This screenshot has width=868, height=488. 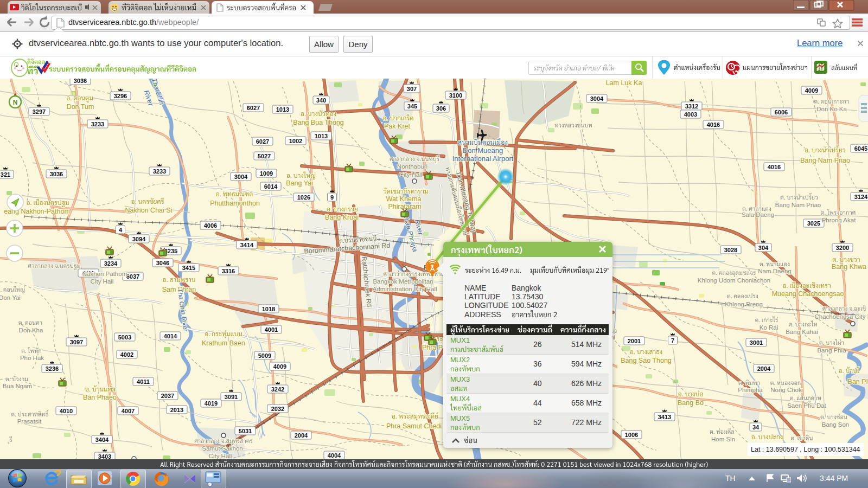 I want to click on svg-text: Prasatsit, so click(x=30, y=421).